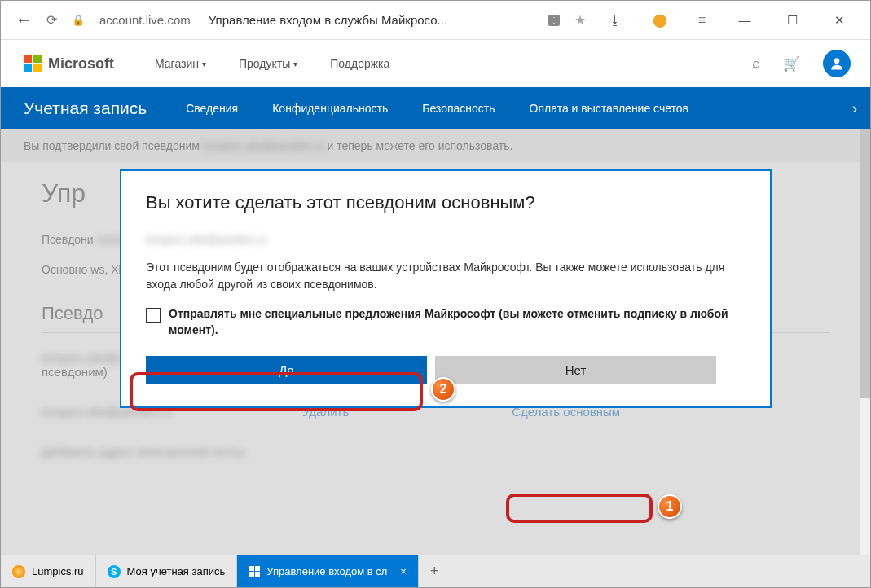 The width and height of the screenshot is (871, 588). I want to click on reload-icon: ⟳, so click(52, 20).